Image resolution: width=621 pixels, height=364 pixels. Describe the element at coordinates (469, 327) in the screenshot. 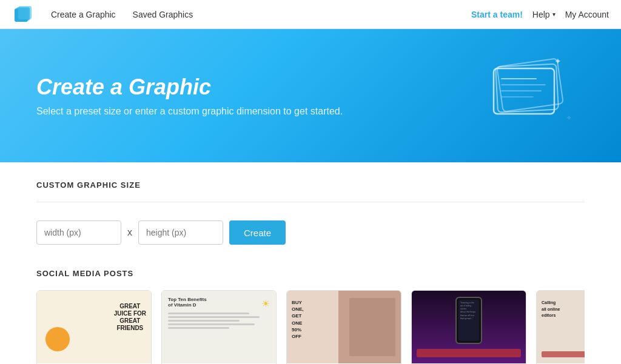

I see `card-preview-instagram-story: "learning is theart of telling storiesab…` at that location.